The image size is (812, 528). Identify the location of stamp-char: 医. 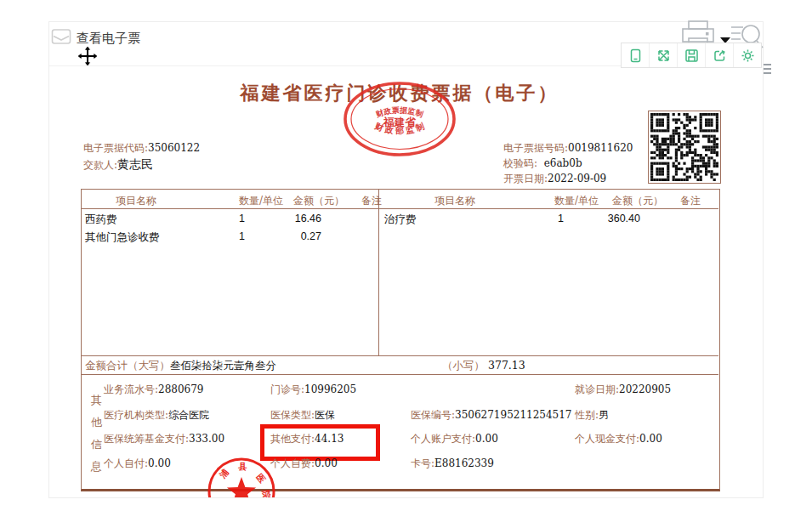
(260, 478).